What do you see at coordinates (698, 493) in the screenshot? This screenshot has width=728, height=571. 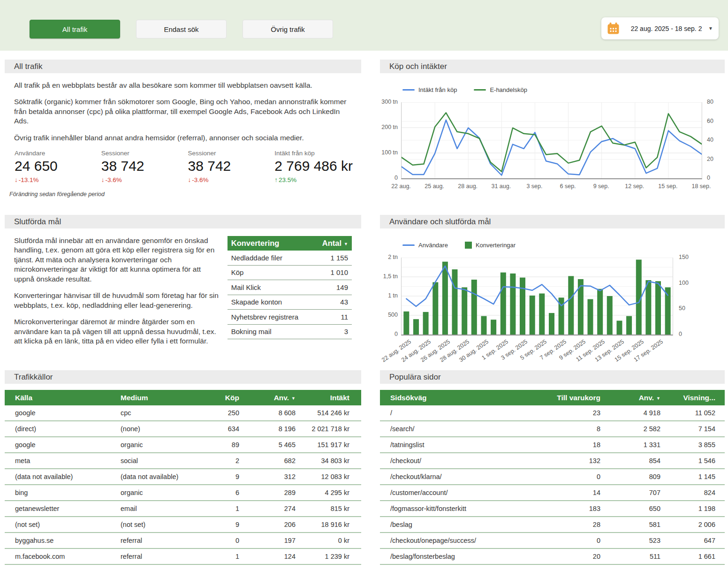 I see `cell: 824` at bounding box center [698, 493].